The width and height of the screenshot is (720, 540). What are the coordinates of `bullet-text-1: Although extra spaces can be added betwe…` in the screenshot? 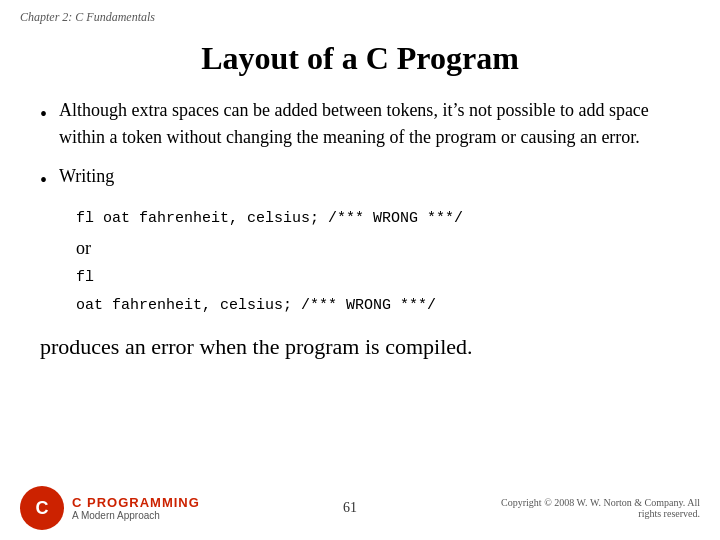 It's located at (370, 124).